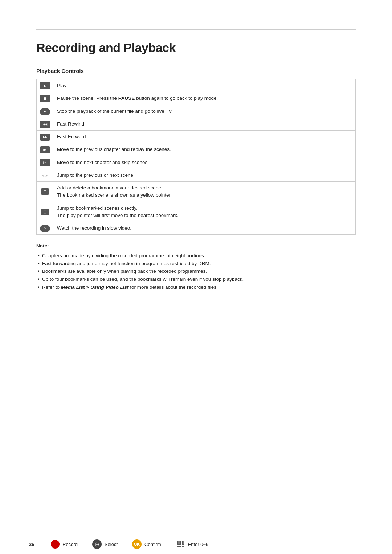 This screenshot has height=554, width=392. What do you see at coordinates (196, 175) in the screenshot?
I see `table-row: Jump to the previous or next scene.` at bounding box center [196, 175].